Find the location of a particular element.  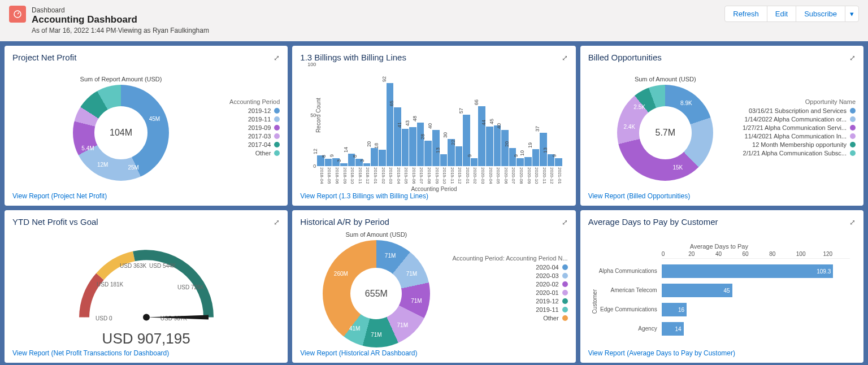

card-historical-ar: ⤢ Historical A/R by Period Sum of Amount… is located at coordinates (434, 286).